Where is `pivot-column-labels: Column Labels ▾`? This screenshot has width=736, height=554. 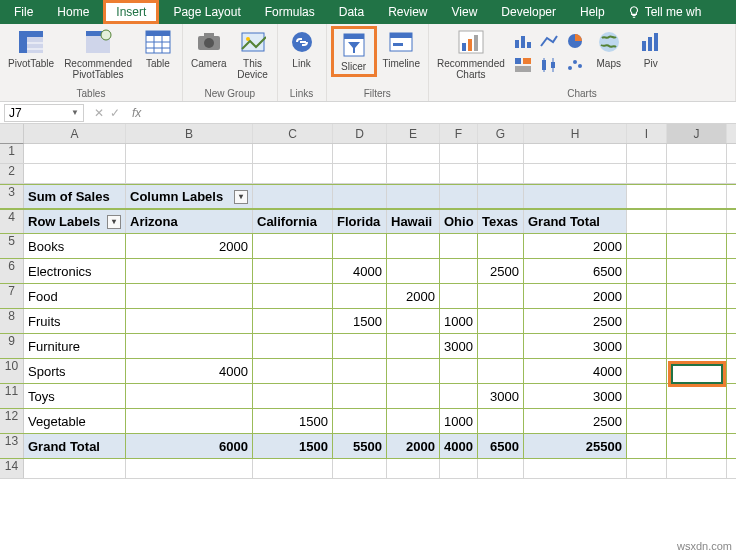
pivot-column-labels: Column Labels ▾ is located at coordinates (190, 196).